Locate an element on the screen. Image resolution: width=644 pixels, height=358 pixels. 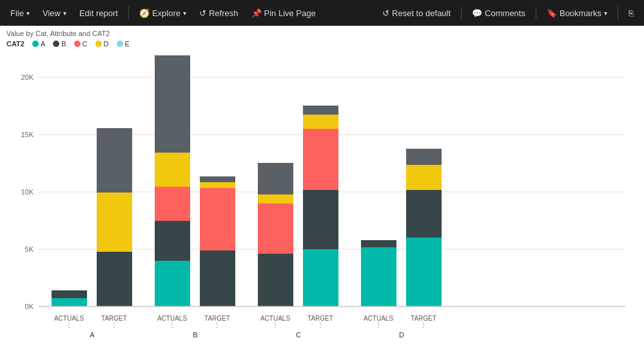
legend-item-c: C is located at coordinates (81, 44).